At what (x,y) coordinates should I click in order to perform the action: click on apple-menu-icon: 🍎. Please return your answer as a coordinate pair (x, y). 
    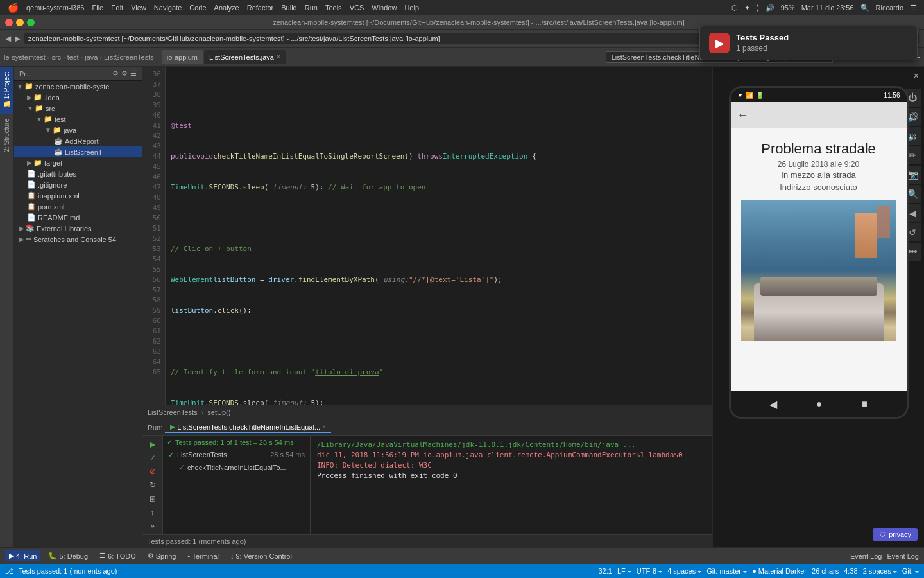
    Looking at the image, I should click on (13, 8).